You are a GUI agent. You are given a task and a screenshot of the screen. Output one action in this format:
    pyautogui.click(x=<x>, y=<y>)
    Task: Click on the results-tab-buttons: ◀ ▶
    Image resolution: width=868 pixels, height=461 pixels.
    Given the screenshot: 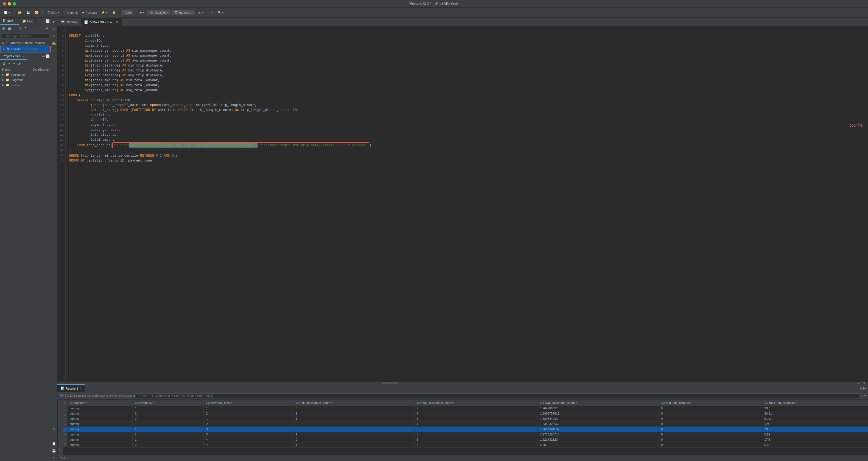 What is the action you would take?
    pyautogui.click(x=864, y=388)
    